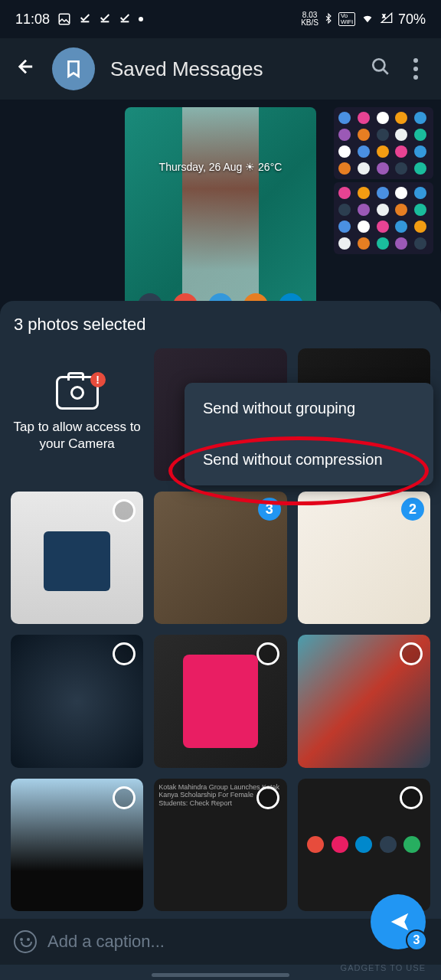 The width and height of the screenshot is (441, 980). Describe the element at coordinates (77, 436) in the screenshot. I see `camera-access-label: Tap to allow access to your Camera` at that location.